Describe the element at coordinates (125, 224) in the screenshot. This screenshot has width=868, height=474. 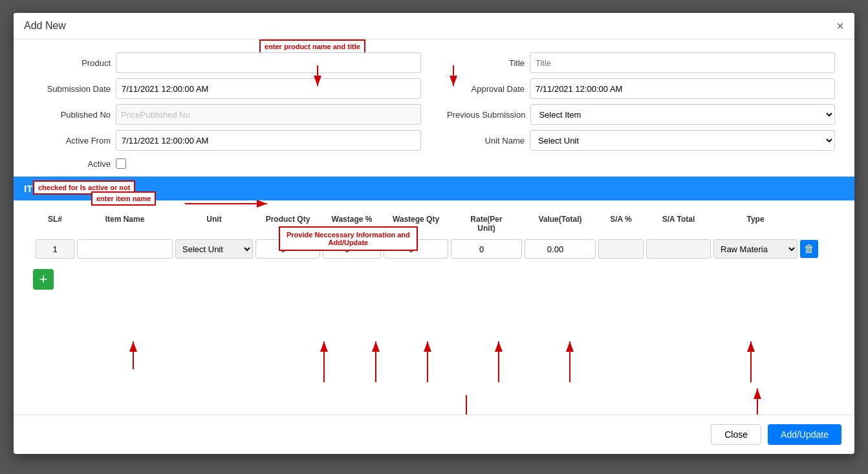
I see `th-item-name: Item Name` at that location.